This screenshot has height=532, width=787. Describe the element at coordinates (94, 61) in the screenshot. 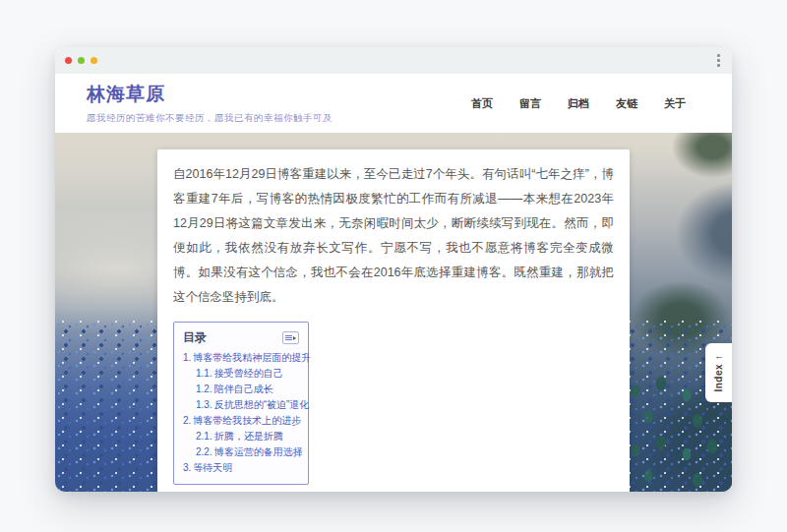

I see `maximize-window-icon` at that location.